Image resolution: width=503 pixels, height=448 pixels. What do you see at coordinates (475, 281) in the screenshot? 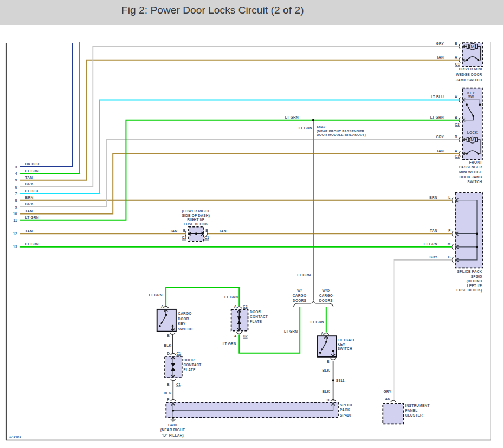
I see `svg-text: (BEHIND` at bounding box center [475, 281].